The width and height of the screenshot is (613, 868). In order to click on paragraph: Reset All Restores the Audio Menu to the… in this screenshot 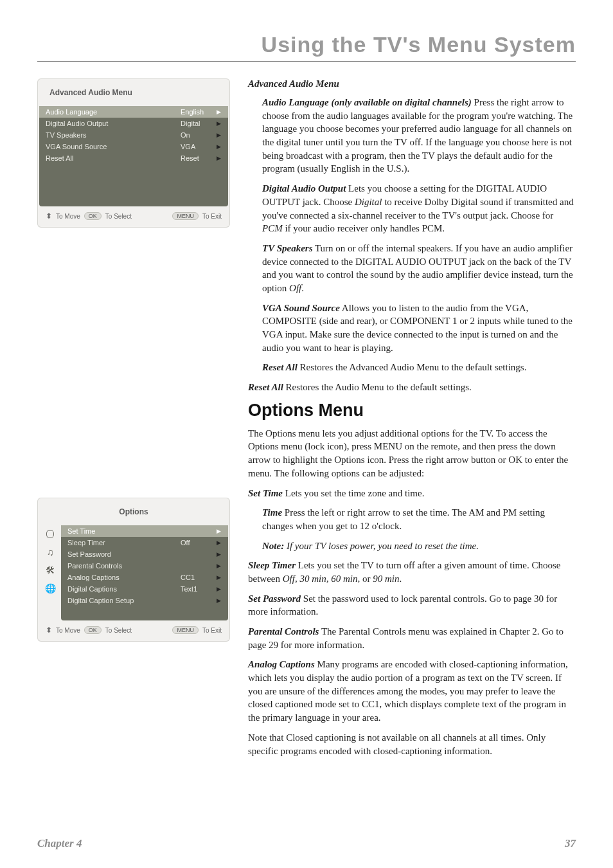, I will do `click(412, 387)`.